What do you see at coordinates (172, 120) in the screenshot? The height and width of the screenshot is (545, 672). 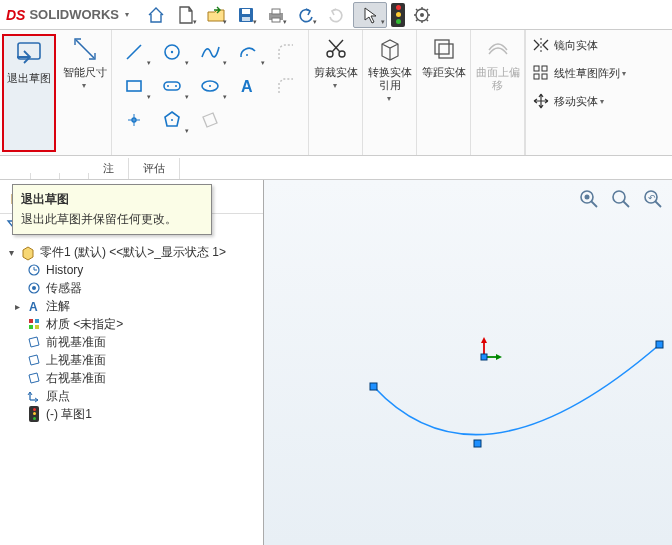 I see `polygon-tool: ▾` at bounding box center [172, 120].